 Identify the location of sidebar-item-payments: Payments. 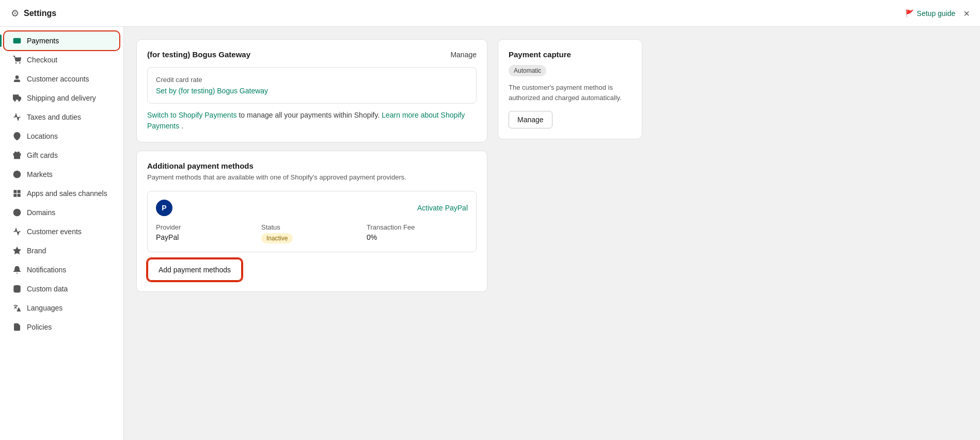
(62, 41).